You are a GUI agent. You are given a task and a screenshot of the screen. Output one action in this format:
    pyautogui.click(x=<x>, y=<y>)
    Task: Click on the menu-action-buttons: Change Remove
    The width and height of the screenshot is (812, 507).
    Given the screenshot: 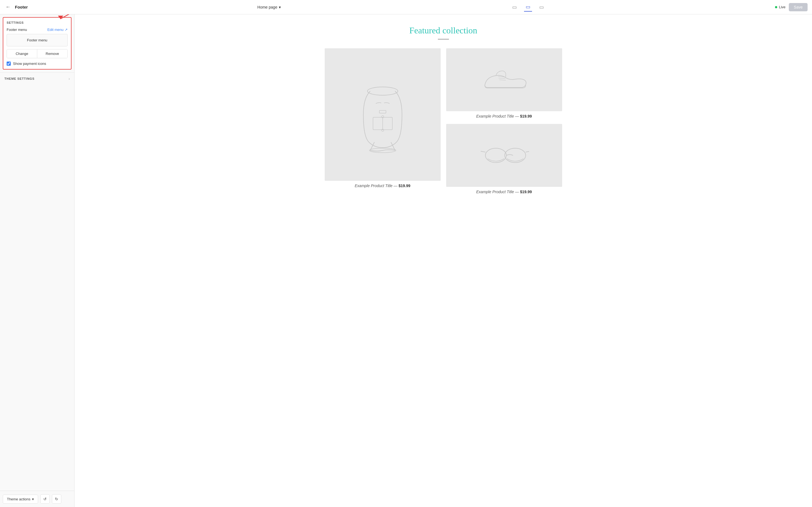 What is the action you would take?
    pyautogui.click(x=37, y=54)
    